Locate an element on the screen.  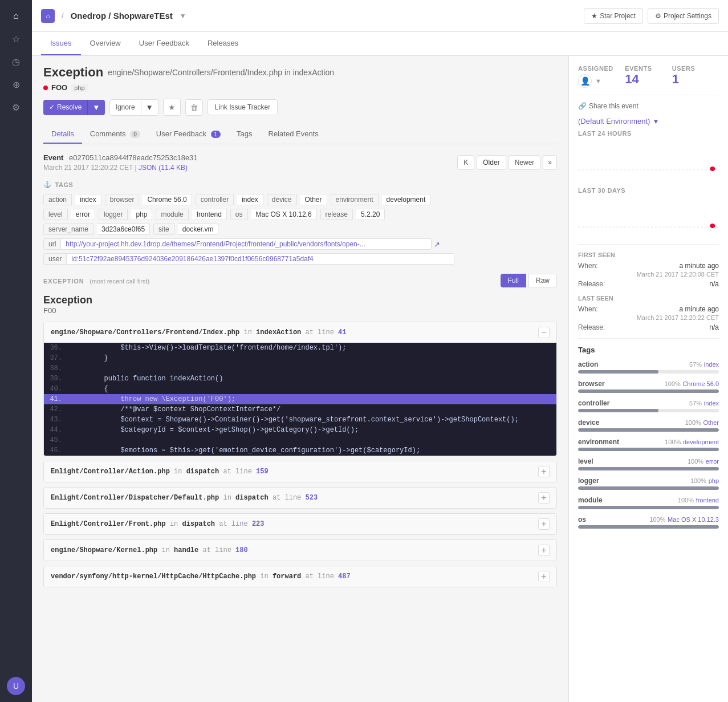
environment-selector: (Default Environment) ▼ is located at coordinates (649, 121).